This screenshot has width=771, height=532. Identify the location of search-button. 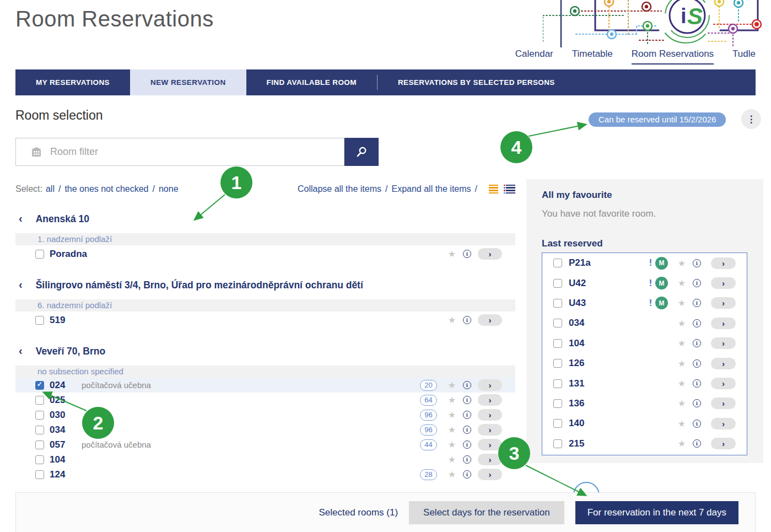
(362, 152).